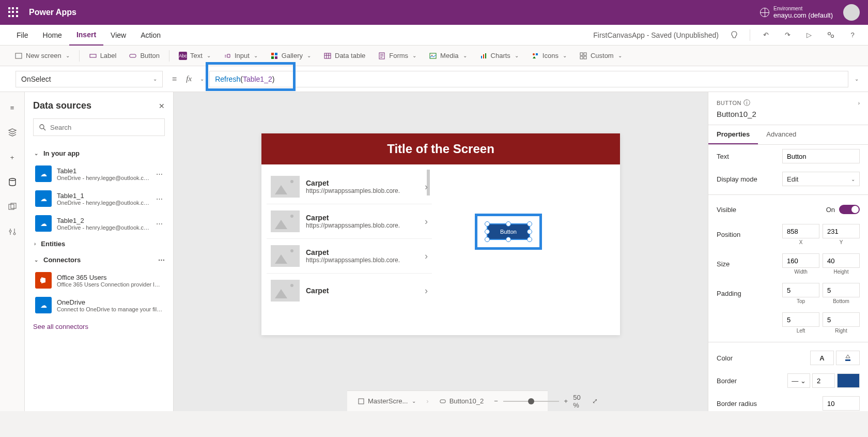  What do you see at coordinates (103, 56) in the screenshot?
I see `label-button: Label` at bounding box center [103, 56].